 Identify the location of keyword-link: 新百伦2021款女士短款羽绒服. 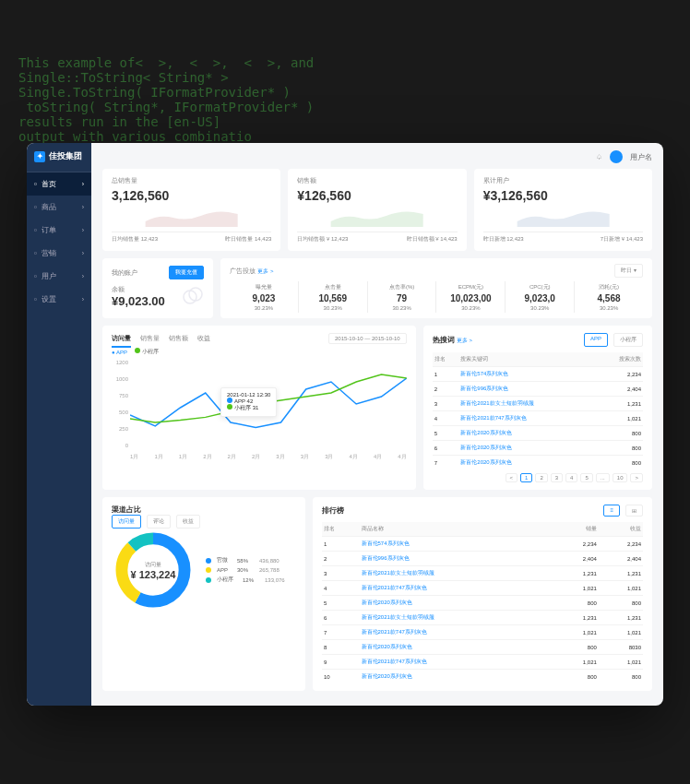
(496, 403).